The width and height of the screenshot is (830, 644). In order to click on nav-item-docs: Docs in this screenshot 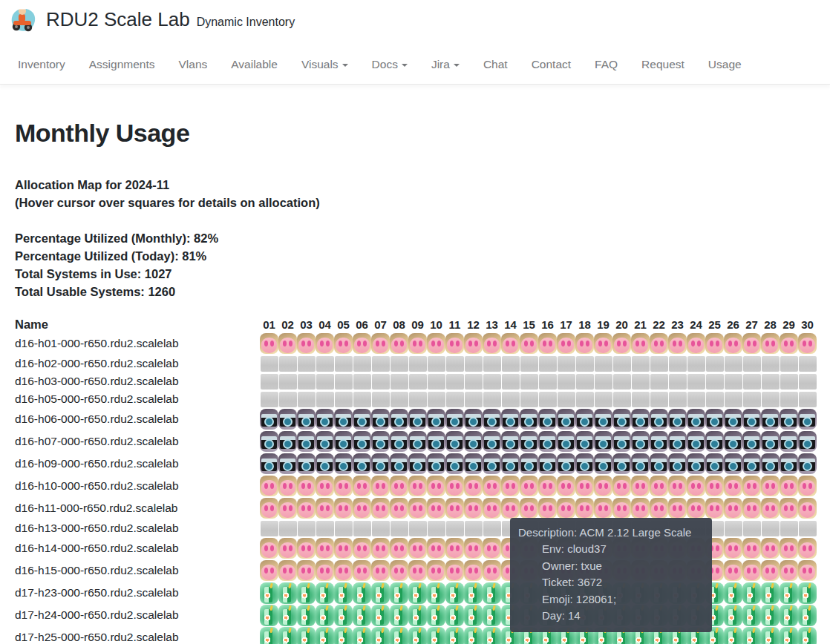, I will do `click(390, 65)`.